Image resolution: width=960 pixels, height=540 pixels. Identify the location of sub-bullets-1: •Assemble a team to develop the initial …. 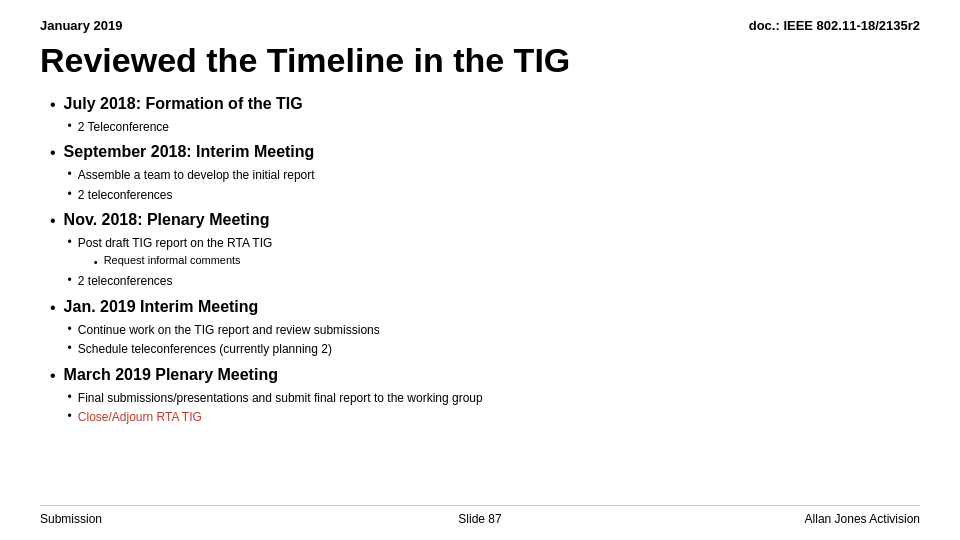
(492, 184).